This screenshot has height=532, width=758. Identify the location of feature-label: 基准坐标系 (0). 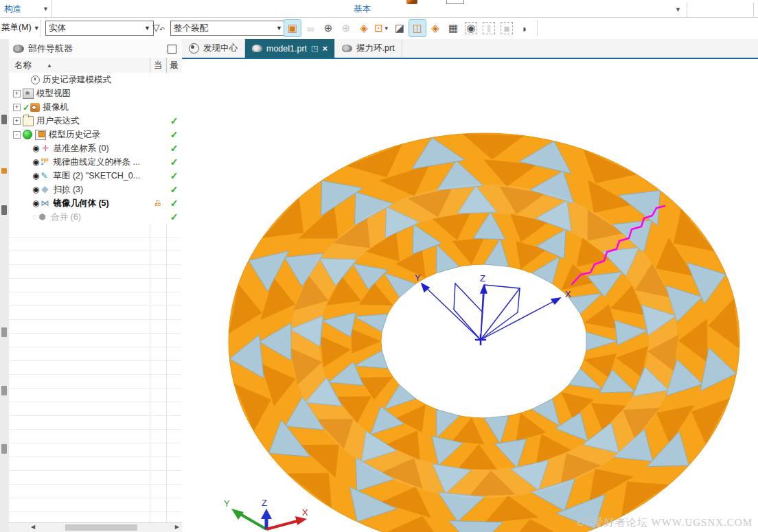
(81, 148).